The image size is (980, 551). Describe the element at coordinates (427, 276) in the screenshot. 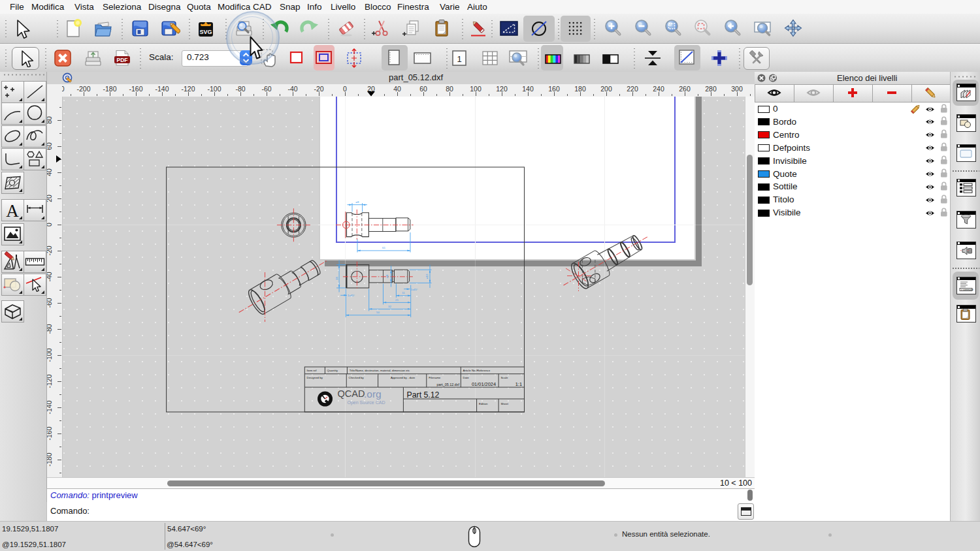

I see `svg-text: ø10` at that location.